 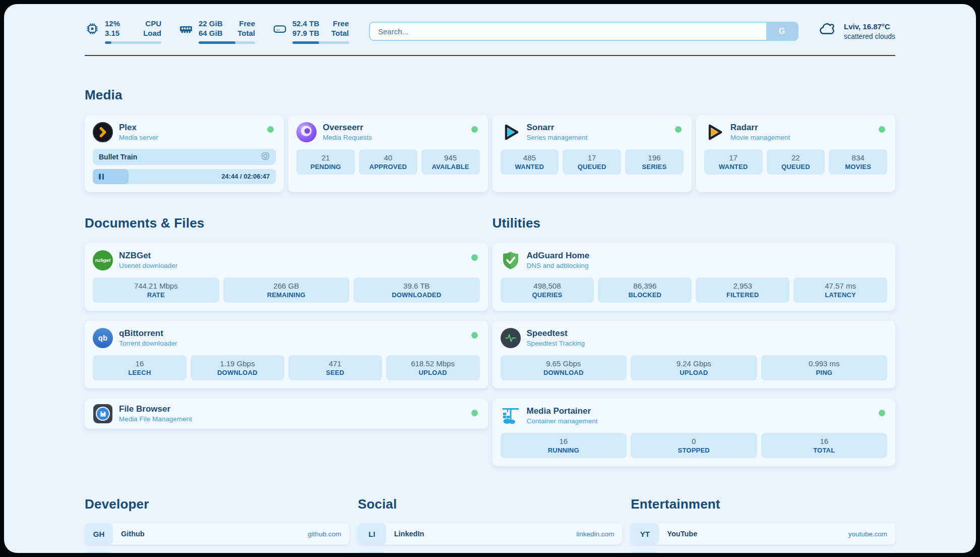 What do you see at coordinates (388, 158) in the screenshot?
I see `stat-value: 40` at bounding box center [388, 158].